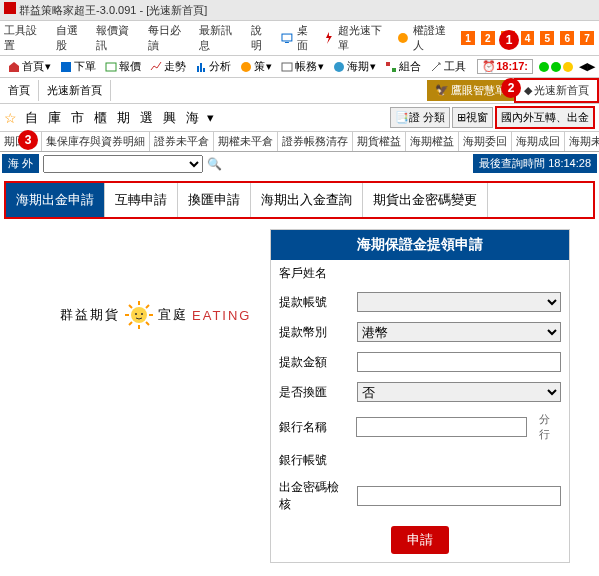 The image size is (599, 576). What do you see at coordinates (435, 38) in the screenshot?
I see `menu-warrant: 權證達人` at bounding box center [435, 38].